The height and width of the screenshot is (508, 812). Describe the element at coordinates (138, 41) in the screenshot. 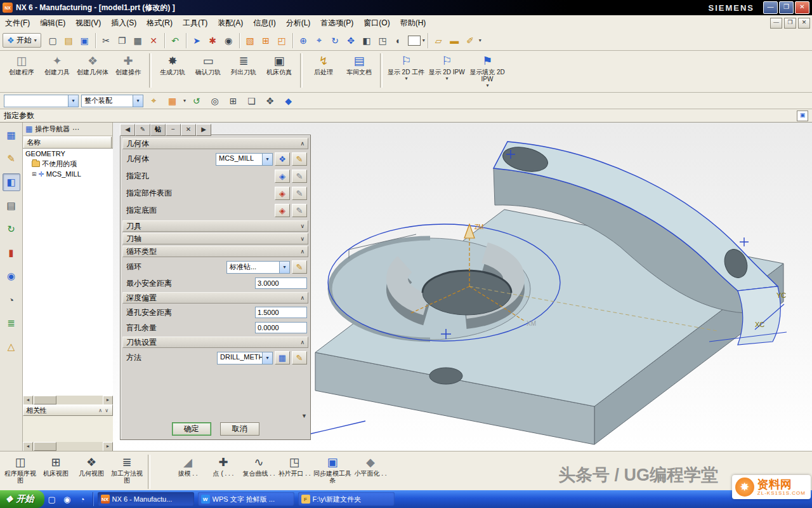

I see `paste-button: ▦` at that location.